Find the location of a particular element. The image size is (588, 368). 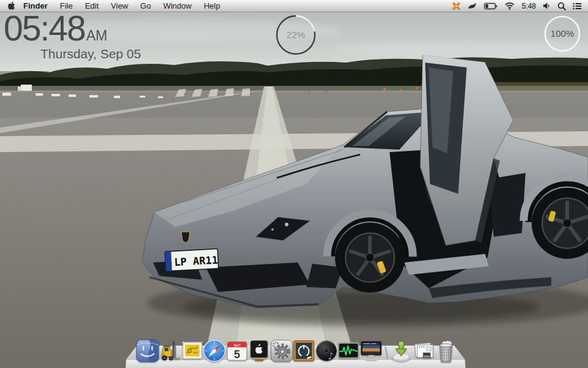

orange-burst-menu-icon is located at coordinates (456, 6).